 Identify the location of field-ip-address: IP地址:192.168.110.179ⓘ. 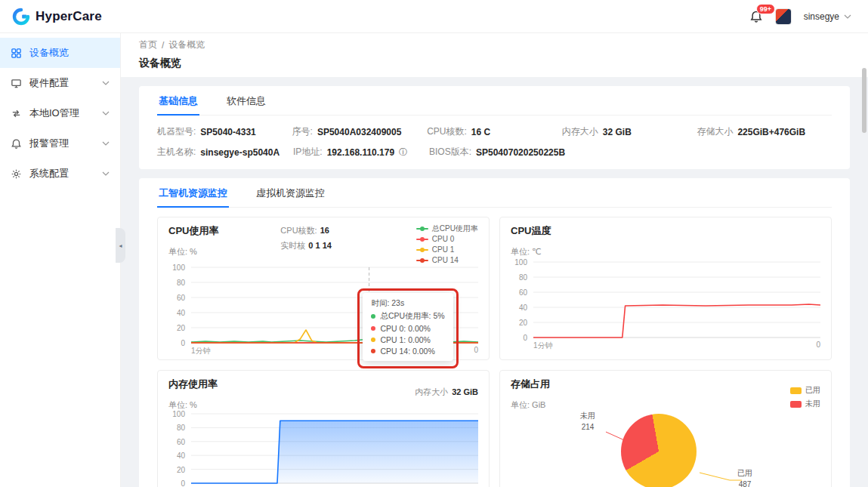
(361, 153).